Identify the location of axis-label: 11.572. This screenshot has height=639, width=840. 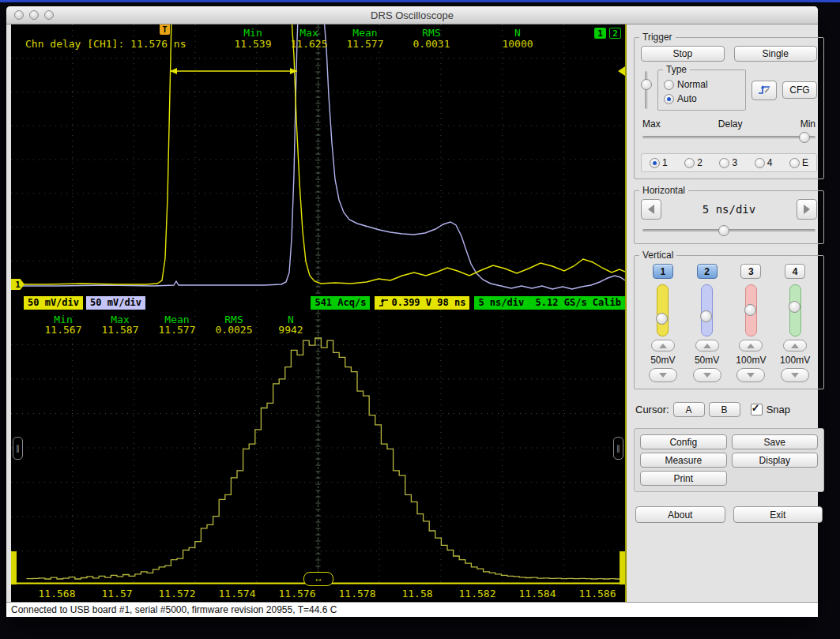
(177, 594).